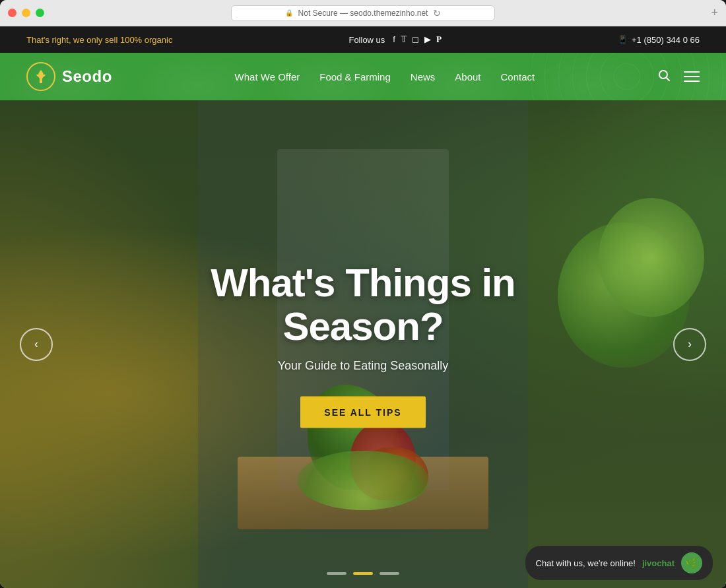 This screenshot has height=588, width=726. Describe the element at coordinates (12, 13) in the screenshot. I see `close-button` at that location.